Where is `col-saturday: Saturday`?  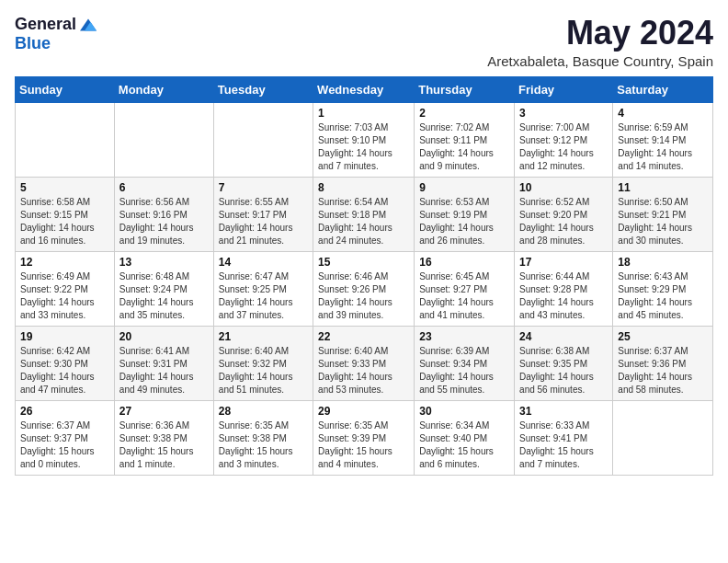
col-saturday: Saturday is located at coordinates (664, 89).